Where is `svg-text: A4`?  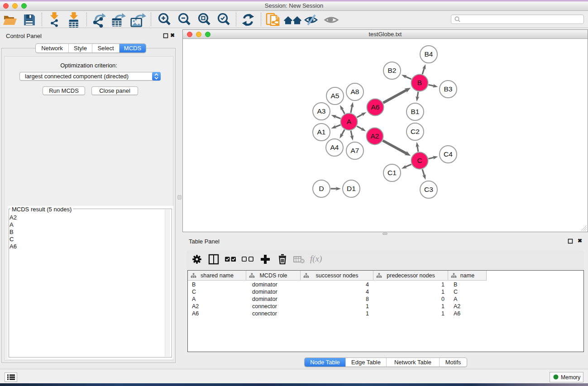 svg-text: A4 is located at coordinates (335, 148).